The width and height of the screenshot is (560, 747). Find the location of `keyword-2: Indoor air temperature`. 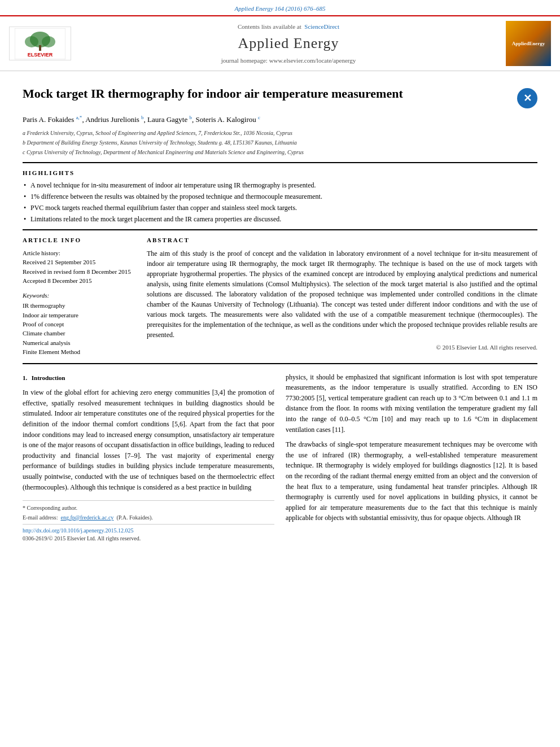

keyword-2: Indoor air temperature is located at coordinates (79, 315).